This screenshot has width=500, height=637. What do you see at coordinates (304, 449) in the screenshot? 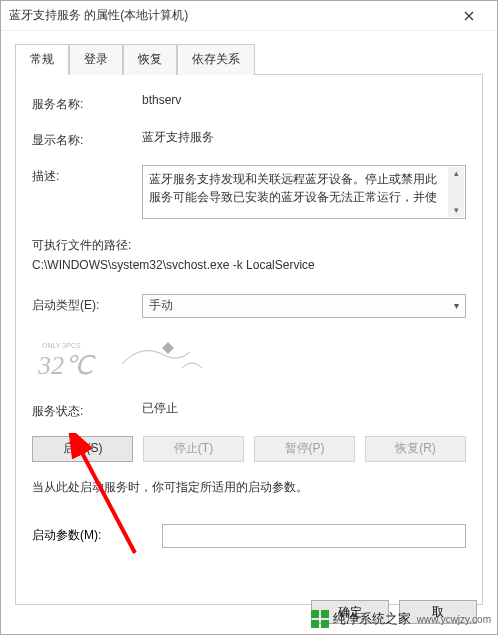
I see `pause-button: 暂停(P)` at bounding box center [304, 449].